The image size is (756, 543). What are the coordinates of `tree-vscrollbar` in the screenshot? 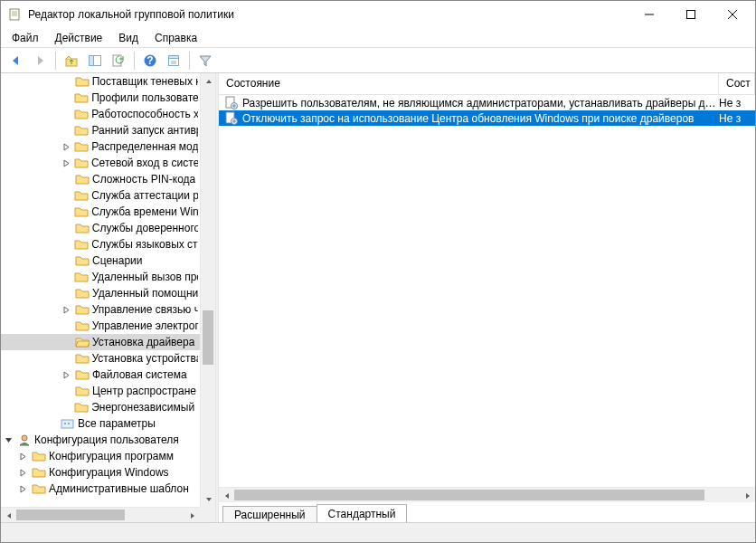 It's located at (208, 290).